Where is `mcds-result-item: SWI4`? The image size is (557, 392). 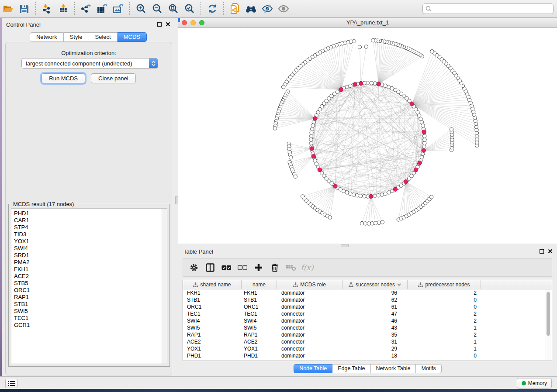 mcds-result-item: SWI4 is located at coordinates (90, 248).